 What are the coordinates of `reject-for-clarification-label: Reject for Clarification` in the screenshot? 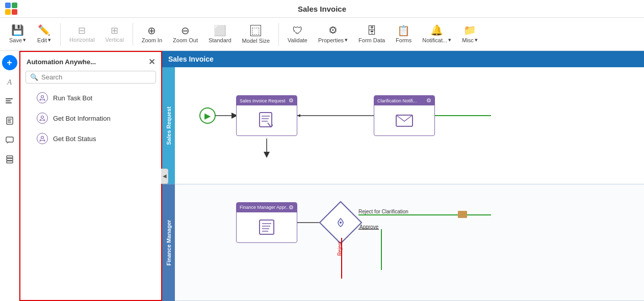 It's located at (383, 212).